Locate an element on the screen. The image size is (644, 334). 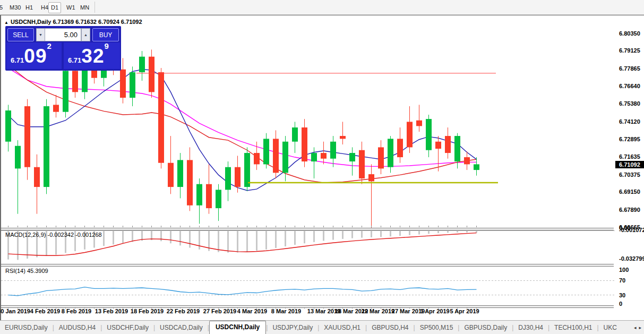
rsi-axis-label: 30 is located at coordinates (622, 295).